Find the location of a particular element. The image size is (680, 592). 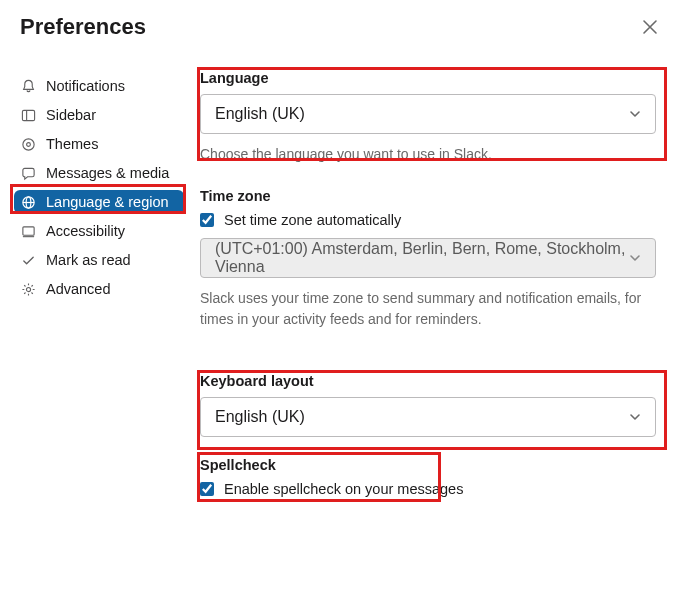

language-title: Language is located at coordinates (438, 78).